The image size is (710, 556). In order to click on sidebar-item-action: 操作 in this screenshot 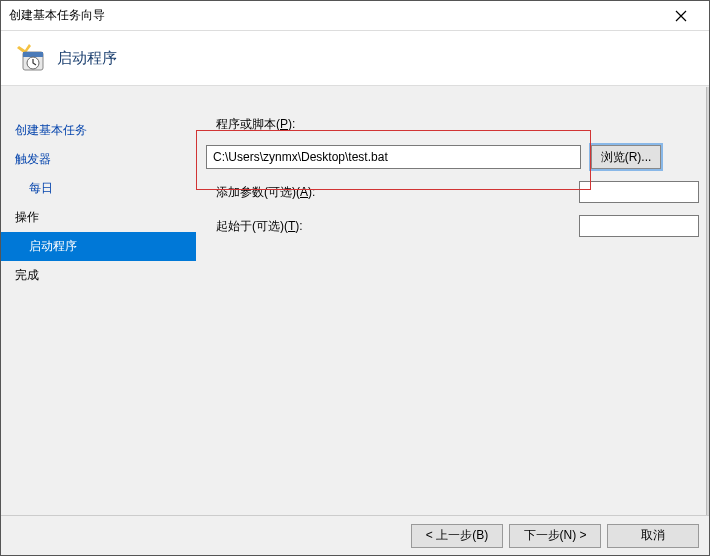, I will do `click(98, 218)`.